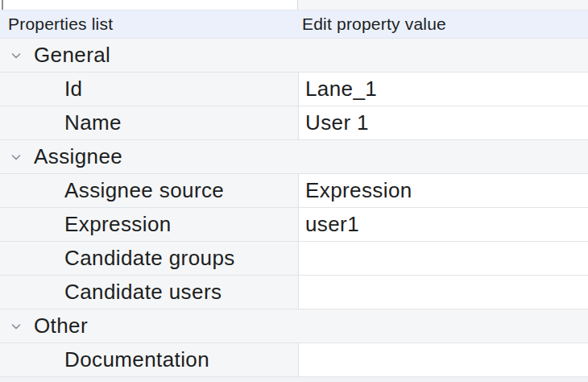  I want to click on cutoff-row-strip, so click(294, 5).